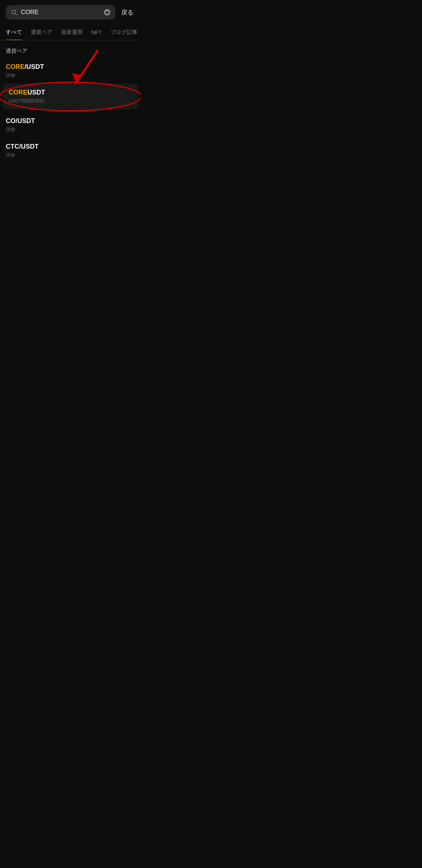 The image size is (422, 868). Describe the element at coordinates (70, 101) in the screenshot. I see `pair-subtitle-core-usdt-perp: USDT無期限契約` at that location.